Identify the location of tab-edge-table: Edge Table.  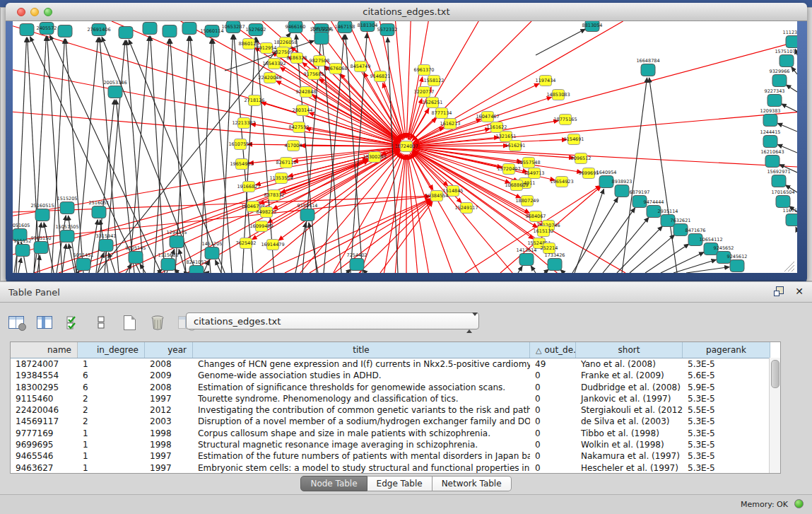
(400, 484).